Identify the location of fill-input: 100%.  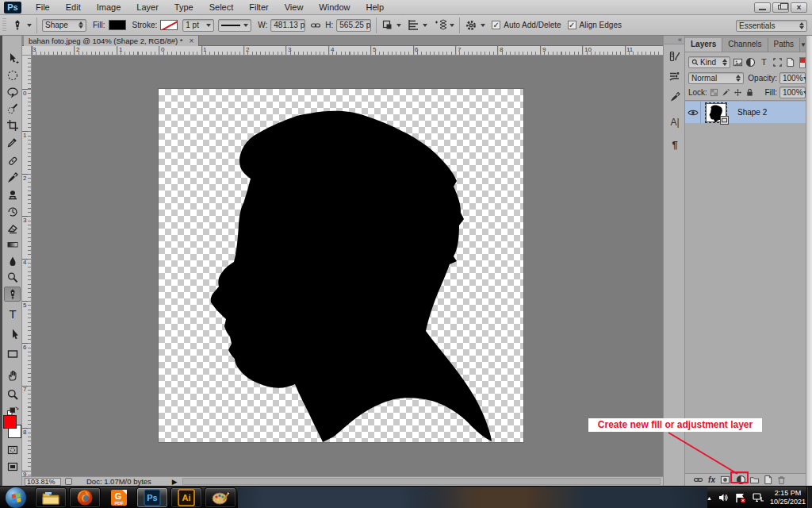
(793, 92).